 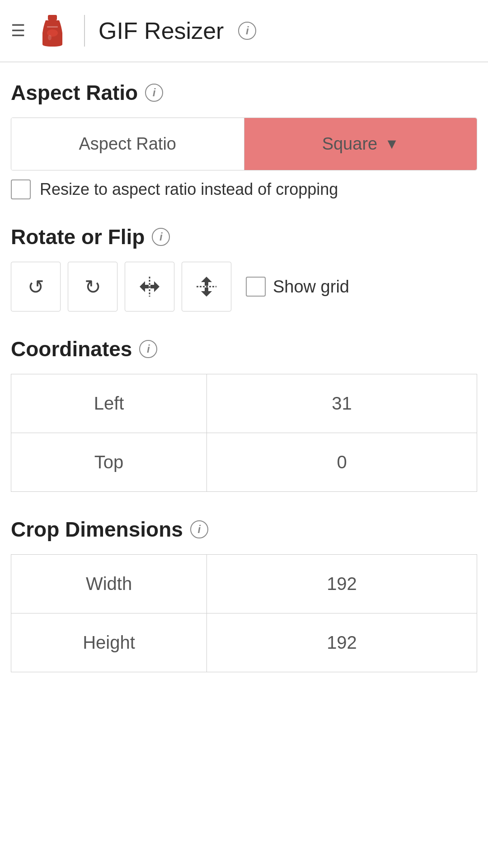 What do you see at coordinates (244, 643) in the screenshot?
I see `table-row: Height 192` at bounding box center [244, 643].